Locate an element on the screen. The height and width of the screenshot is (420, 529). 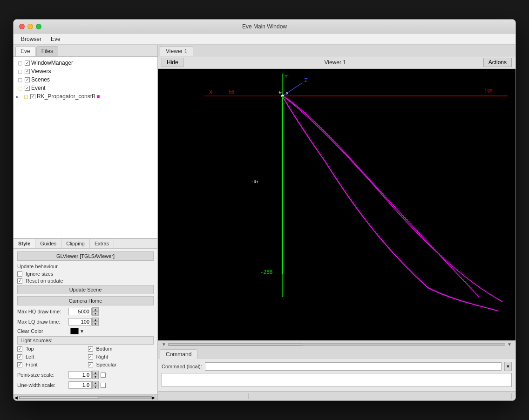
traffic-lights is located at coordinates (30, 27).